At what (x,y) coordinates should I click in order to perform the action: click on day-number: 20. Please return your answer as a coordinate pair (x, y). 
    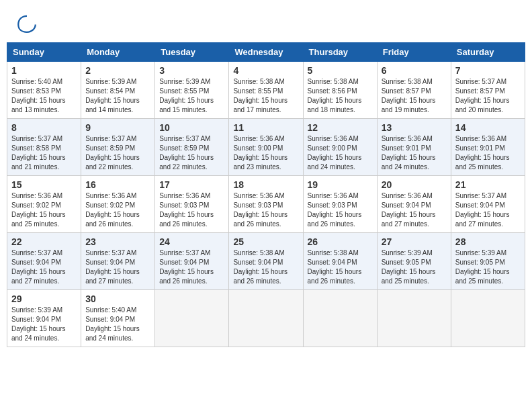
    Looking at the image, I should click on (414, 185).